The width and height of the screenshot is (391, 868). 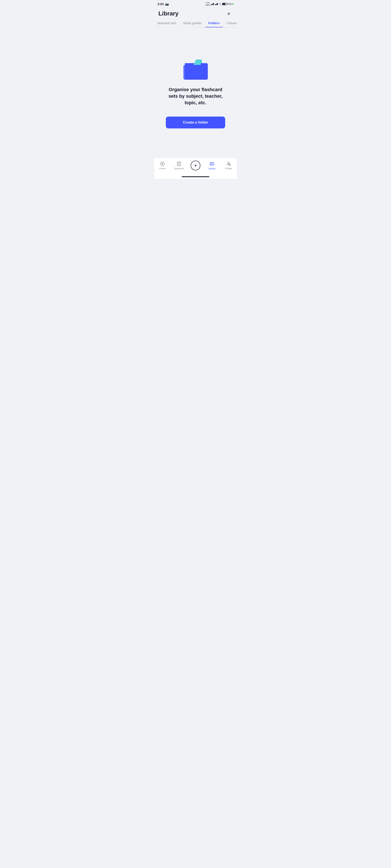 I want to click on solutions-icon, so click(x=179, y=164).